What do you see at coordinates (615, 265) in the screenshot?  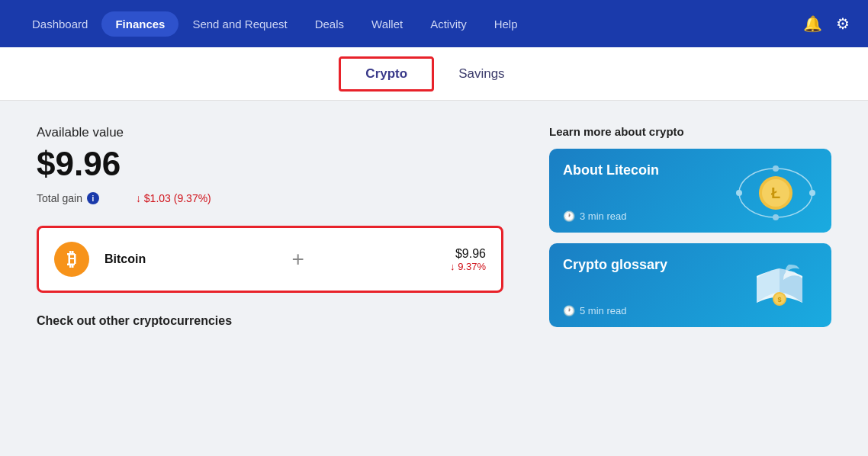 I see `glossary-card-title: Crypto glossary` at bounding box center [615, 265].